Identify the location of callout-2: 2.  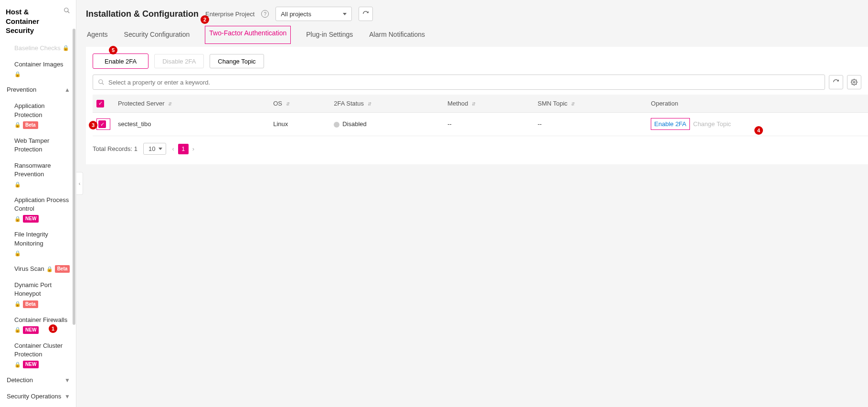
(205, 20).